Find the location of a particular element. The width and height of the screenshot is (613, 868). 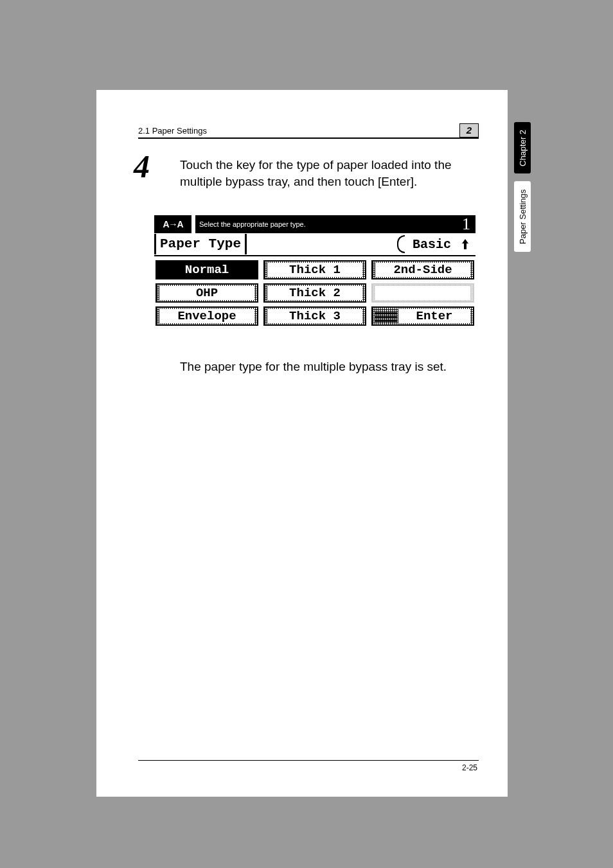

step-number: 4 is located at coordinates (141, 166).